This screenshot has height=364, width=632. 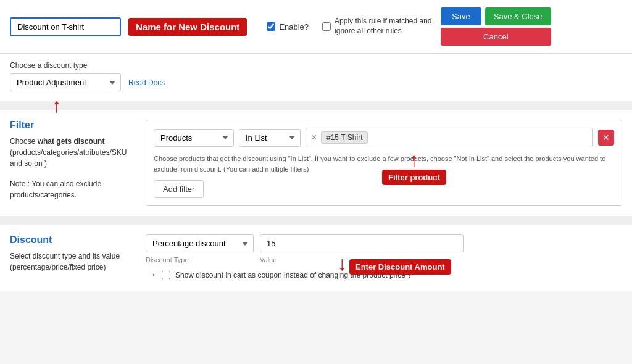 What do you see at coordinates (72, 262) in the screenshot?
I see `discount-description: Select discount type and its value (perc…` at bounding box center [72, 262].